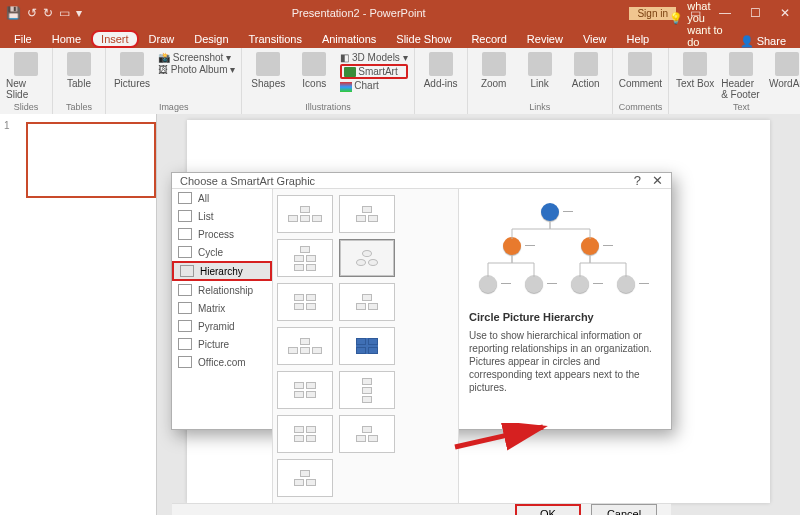  I want to click on tab-transitions: Transitions, so click(276, 39).